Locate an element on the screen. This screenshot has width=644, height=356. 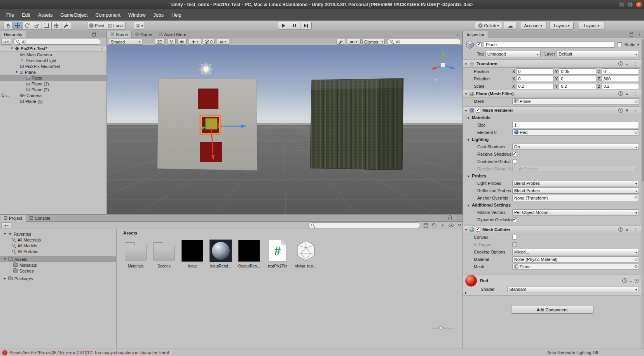
materials-size-field is located at coordinates (576, 125).